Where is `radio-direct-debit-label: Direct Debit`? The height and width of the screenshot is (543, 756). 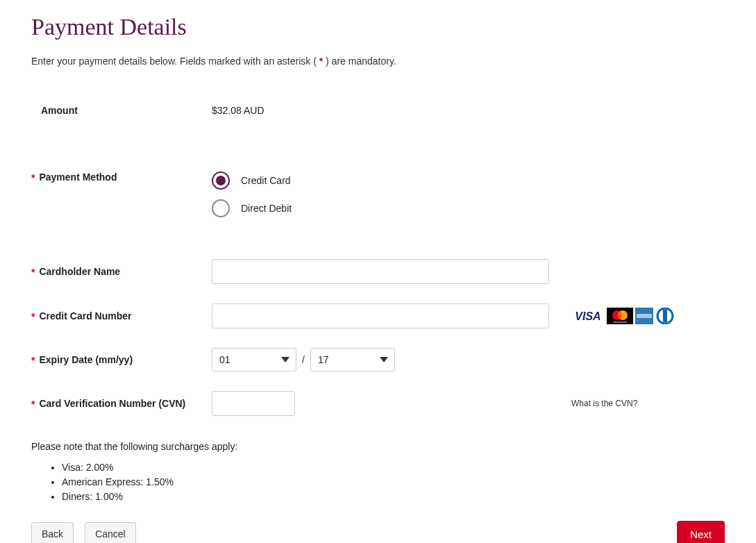 radio-direct-debit-label: Direct Debit is located at coordinates (267, 208).